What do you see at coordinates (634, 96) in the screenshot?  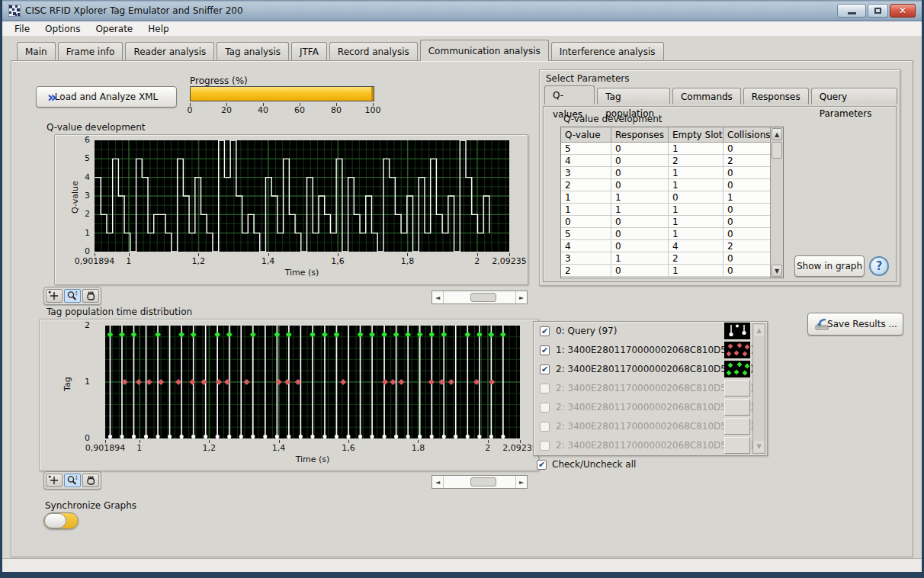 I see `param-tab-tag-population: Tag population` at bounding box center [634, 96].